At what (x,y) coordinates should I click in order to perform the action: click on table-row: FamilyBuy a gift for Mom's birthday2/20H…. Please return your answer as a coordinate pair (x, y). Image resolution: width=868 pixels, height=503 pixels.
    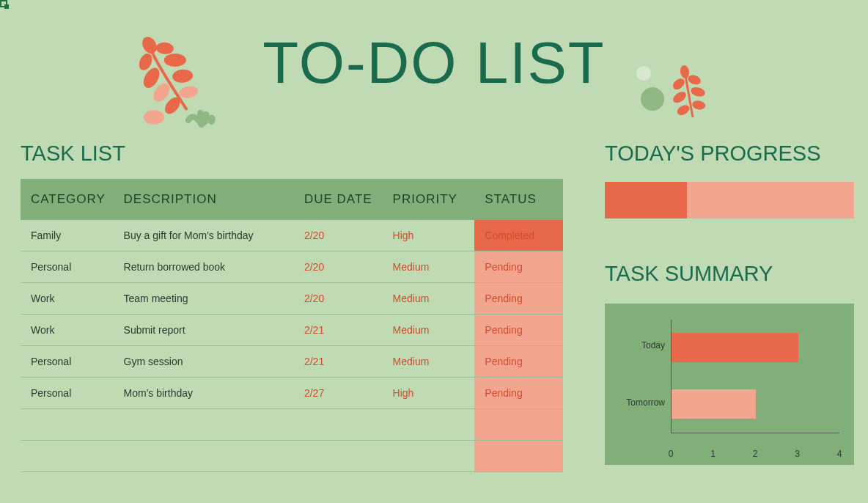
    Looking at the image, I should click on (292, 236).